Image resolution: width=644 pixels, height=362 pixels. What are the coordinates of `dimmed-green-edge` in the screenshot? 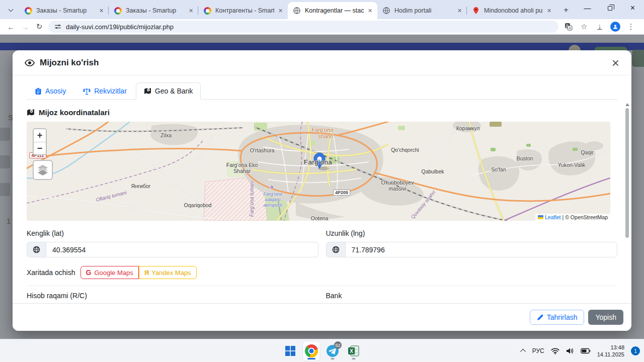 It's located at (638, 58).